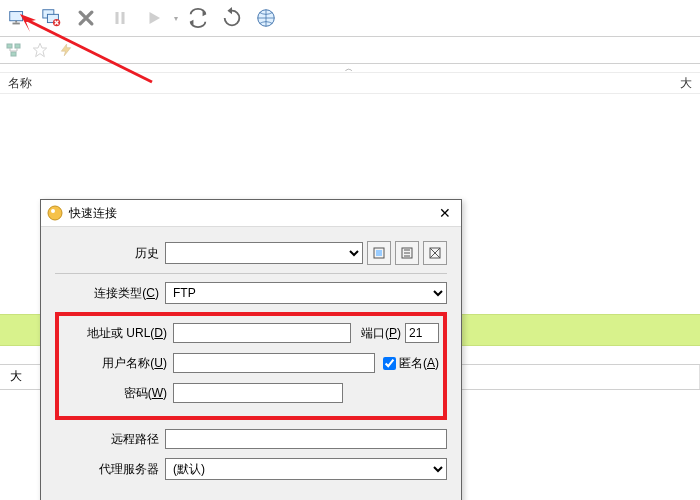 This screenshot has height=500, width=700. I want to click on port-input, so click(422, 333).